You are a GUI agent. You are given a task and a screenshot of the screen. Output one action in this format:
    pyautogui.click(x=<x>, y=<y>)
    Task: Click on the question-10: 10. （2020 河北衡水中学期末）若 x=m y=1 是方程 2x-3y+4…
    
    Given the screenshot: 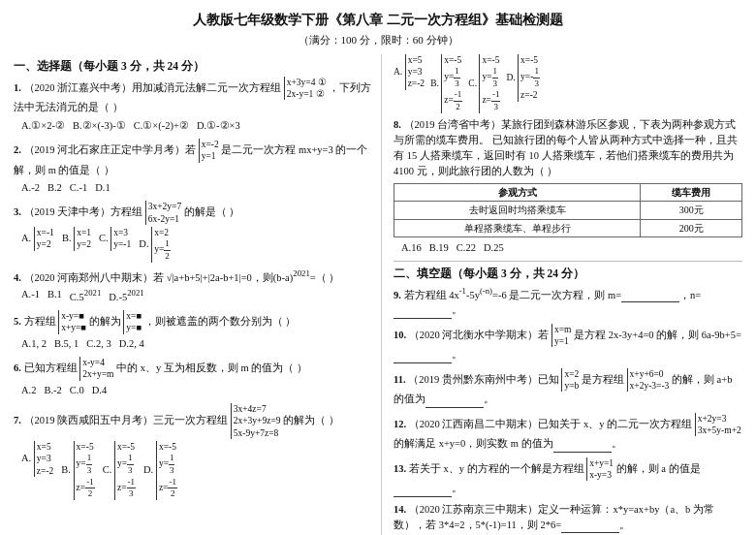 What is the action you would take?
    pyautogui.click(x=568, y=343)
    